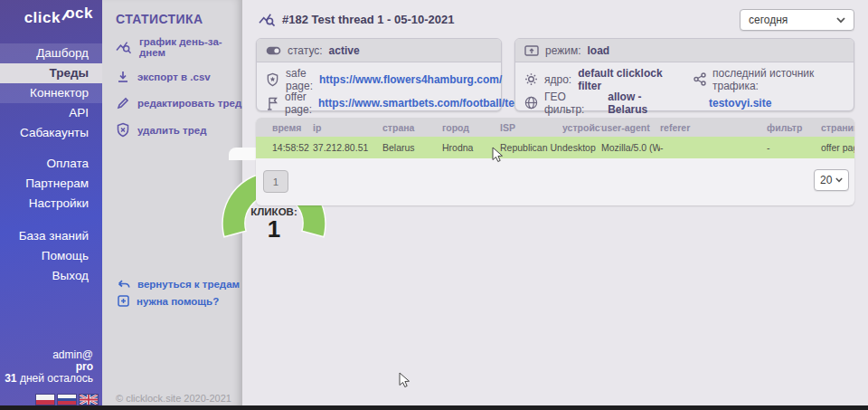  Describe the element at coordinates (51, 236) in the screenshot. I see `sidebar-item-knowledge-base: База знаний` at that location.